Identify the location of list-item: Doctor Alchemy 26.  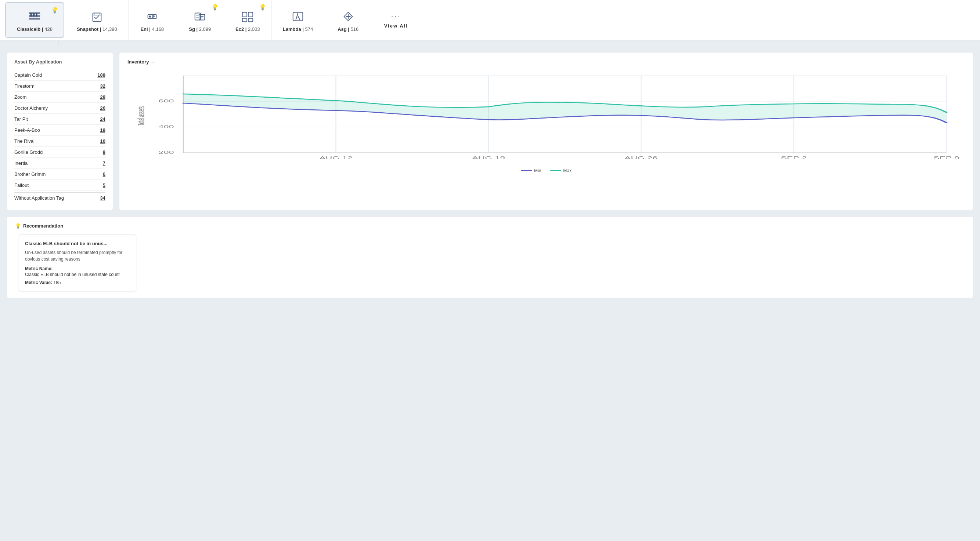
(60, 108).